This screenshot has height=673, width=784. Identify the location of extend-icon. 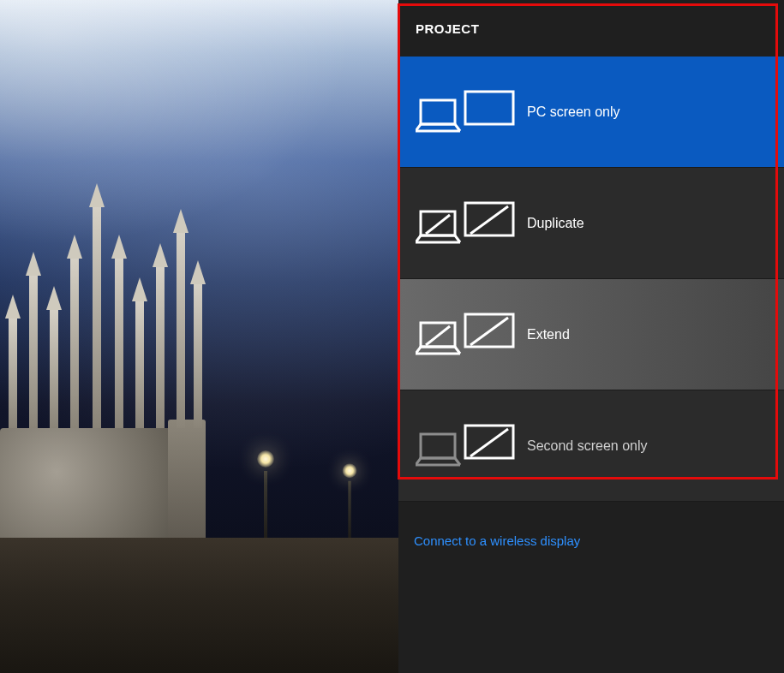
(471, 335).